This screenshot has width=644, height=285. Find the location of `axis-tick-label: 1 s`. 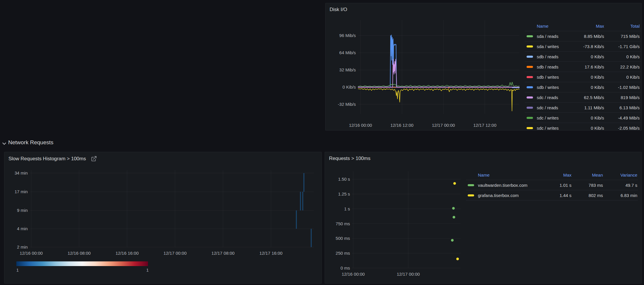

axis-tick-label: 1 s is located at coordinates (347, 209).